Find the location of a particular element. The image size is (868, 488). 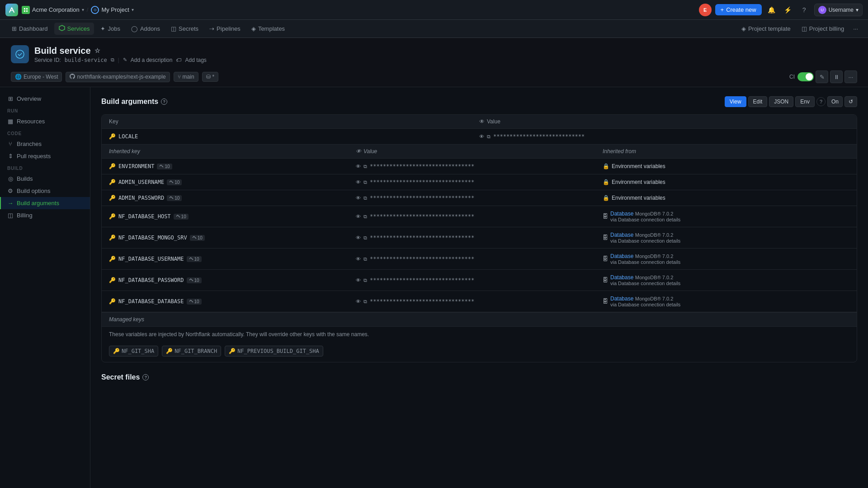

inherited-header-row: Inherited key 👁 Value Inherited from is located at coordinates (479, 152).